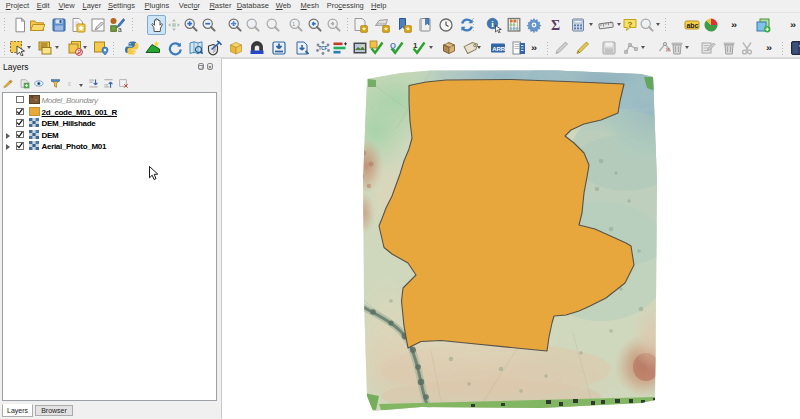 Image resolution: width=800 pixels, height=419 pixels. Describe the element at coordinates (499, 48) in the screenshot. I see `svg-text: ARR` at that location.